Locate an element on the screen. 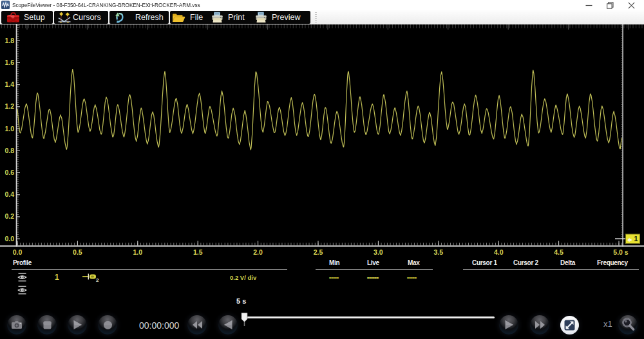  timeline-slider-handle is located at coordinates (245, 319).